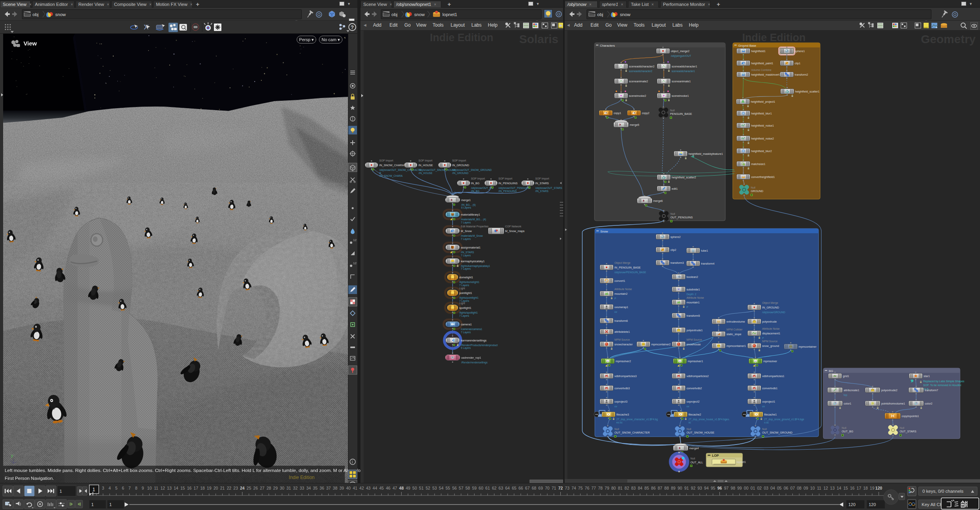  I want to click on svg-text:2T_dop_snow_character_v1.$F4.b: 2T_dop_snow_character_v1.$F4.bg, so click(637, 419).